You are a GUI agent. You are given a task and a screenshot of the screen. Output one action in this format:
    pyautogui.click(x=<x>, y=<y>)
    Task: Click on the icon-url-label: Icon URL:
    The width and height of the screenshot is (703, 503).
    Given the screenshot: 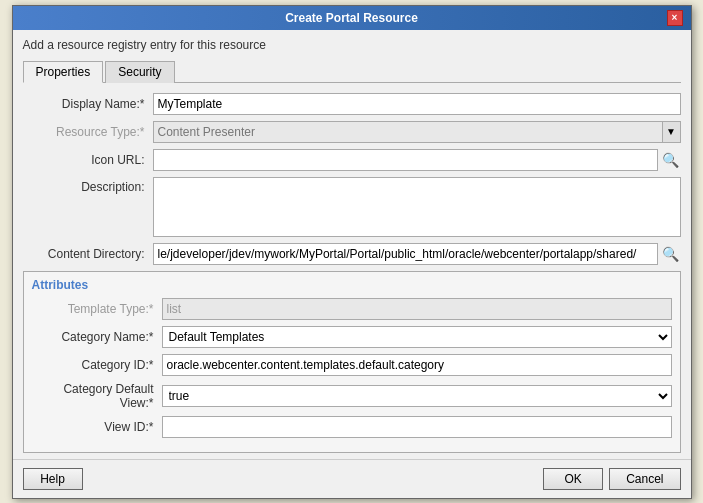 What is the action you would take?
    pyautogui.click(x=88, y=160)
    